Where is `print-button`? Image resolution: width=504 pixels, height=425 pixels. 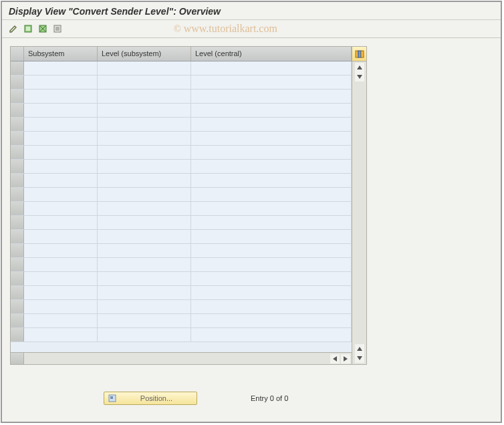 print-button is located at coordinates (57, 29).